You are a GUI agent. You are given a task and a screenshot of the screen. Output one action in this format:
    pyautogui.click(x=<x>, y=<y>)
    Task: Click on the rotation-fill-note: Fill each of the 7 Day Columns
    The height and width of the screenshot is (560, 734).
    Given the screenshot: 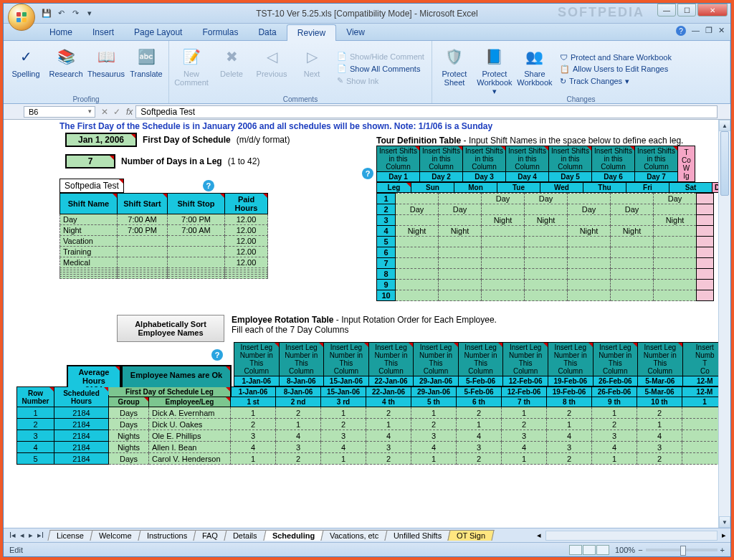 What is the action you would take?
    pyautogui.click(x=364, y=330)
    